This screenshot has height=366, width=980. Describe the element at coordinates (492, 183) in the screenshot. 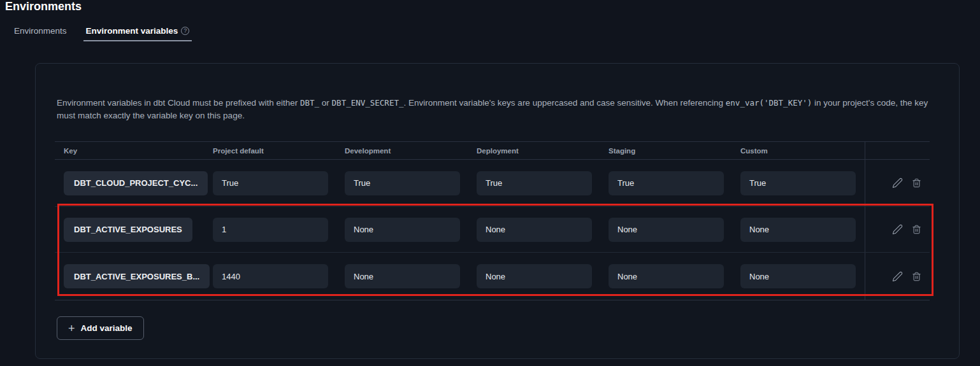

I see `table-row: DBT_CLOUD_PROJECT_CYC... True True True …` at that location.